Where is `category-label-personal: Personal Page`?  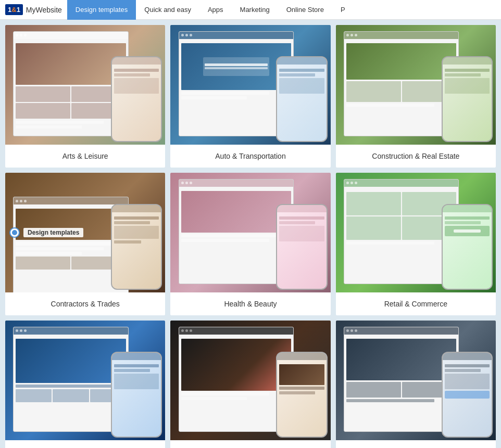 category-label-personal: Personal Page is located at coordinates (416, 444).